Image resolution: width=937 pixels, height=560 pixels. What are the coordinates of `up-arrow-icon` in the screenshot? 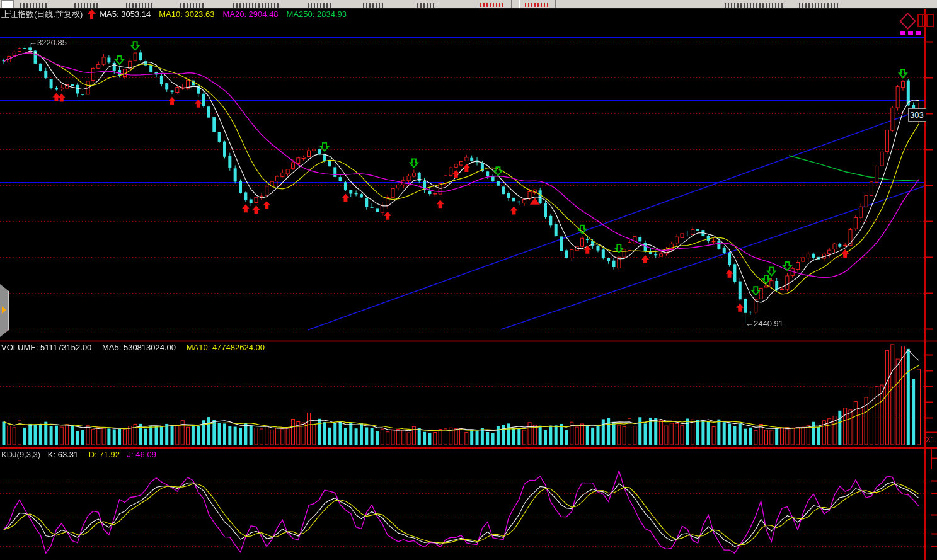 It's located at (92, 14).